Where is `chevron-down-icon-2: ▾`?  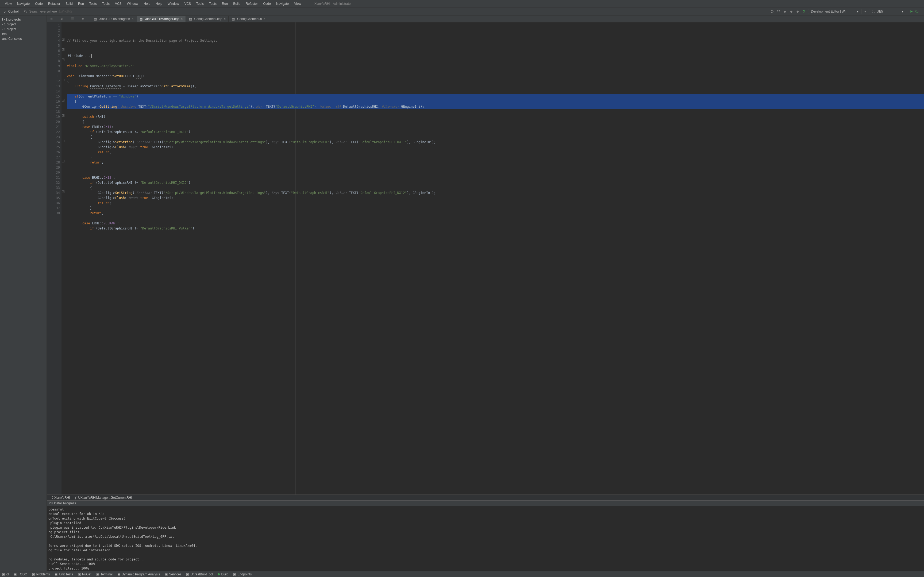 chevron-down-icon-2: ▾ is located at coordinates (865, 11).